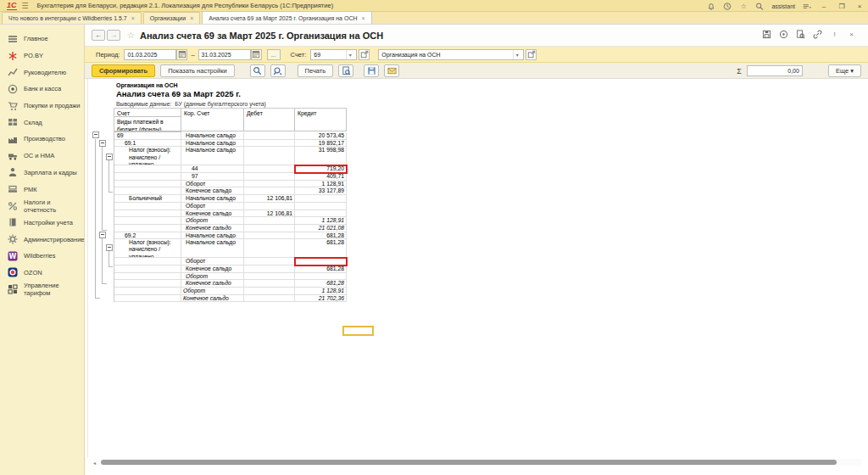 This screenshot has width=868, height=475. I want to click on sidebar-item-cart: Покупки и продажи, so click(42, 106).